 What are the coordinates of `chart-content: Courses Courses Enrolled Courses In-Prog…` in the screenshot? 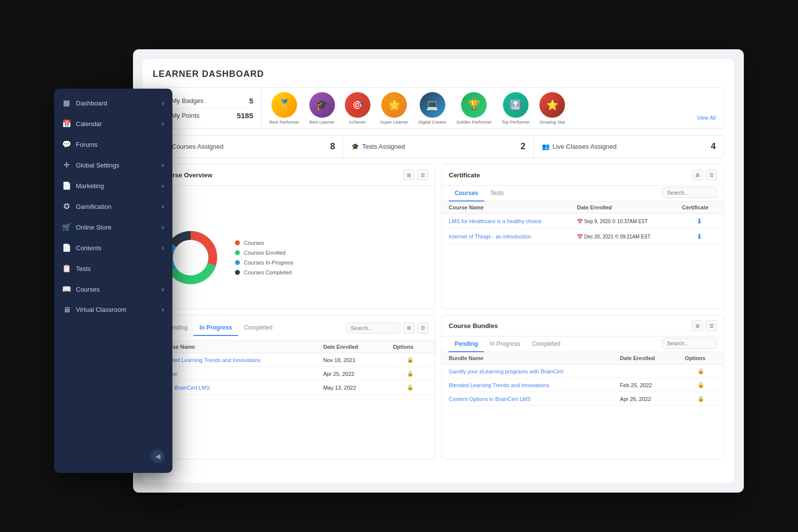 It's located at (294, 247).